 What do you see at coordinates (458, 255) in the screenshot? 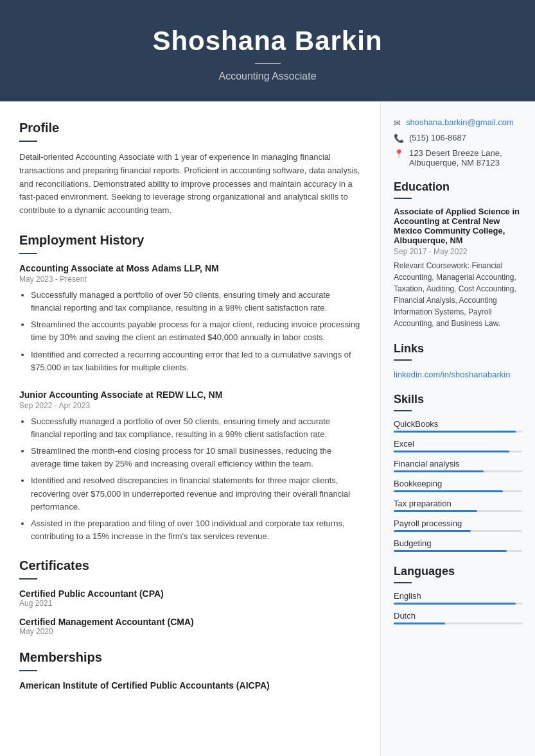
I see `education-section: Education Associate of Applied Science i…` at bounding box center [458, 255].